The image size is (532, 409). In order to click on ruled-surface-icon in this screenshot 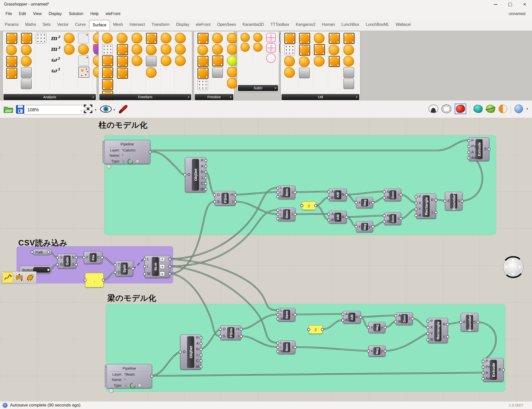, I will do `click(108, 85)`.